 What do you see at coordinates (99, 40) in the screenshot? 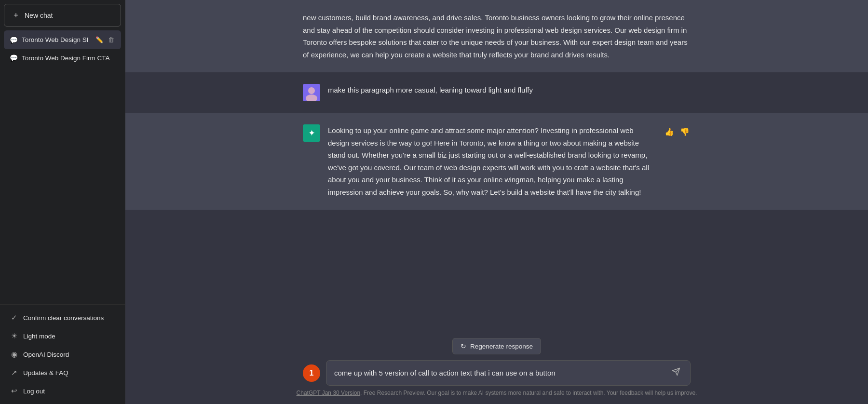
I see `edit-conversation-button: ✏️` at bounding box center [99, 40].